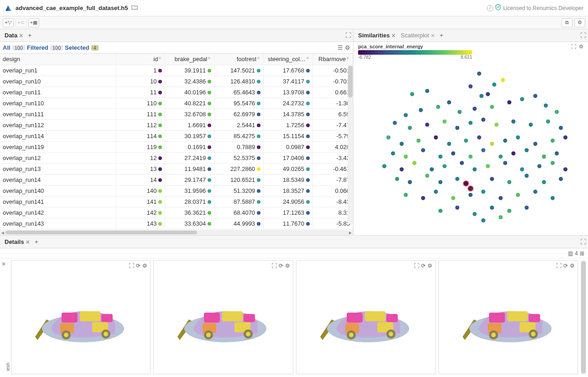  I want to click on column-header: footrest☀, so click(239, 59).